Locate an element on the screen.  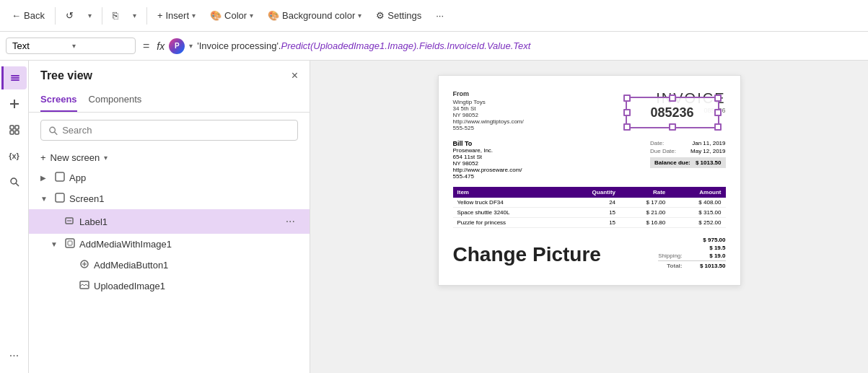
tree-close-button: × is located at coordinates (294, 76).